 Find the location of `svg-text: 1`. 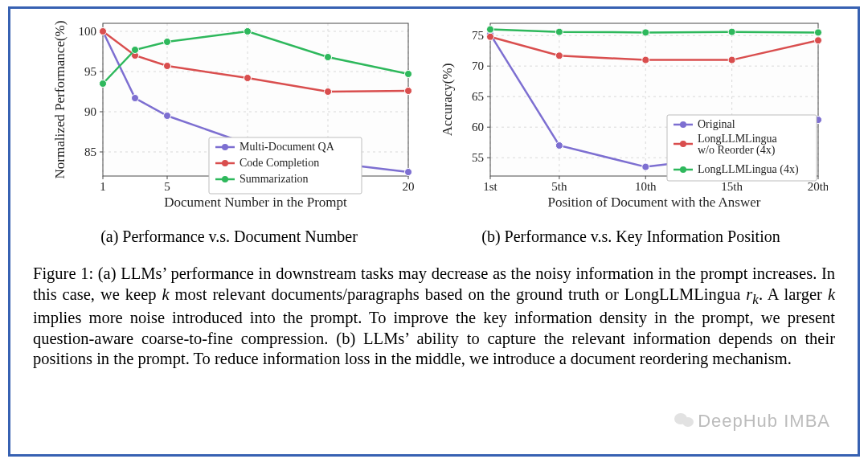

svg-text: 1 is located at coordinates (103, 186).